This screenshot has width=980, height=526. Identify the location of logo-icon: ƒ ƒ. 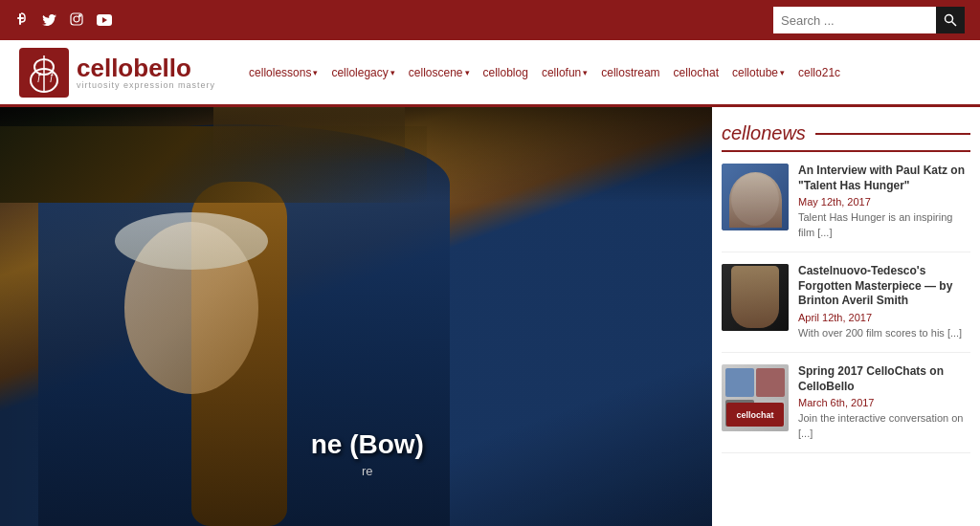
(44, 73).